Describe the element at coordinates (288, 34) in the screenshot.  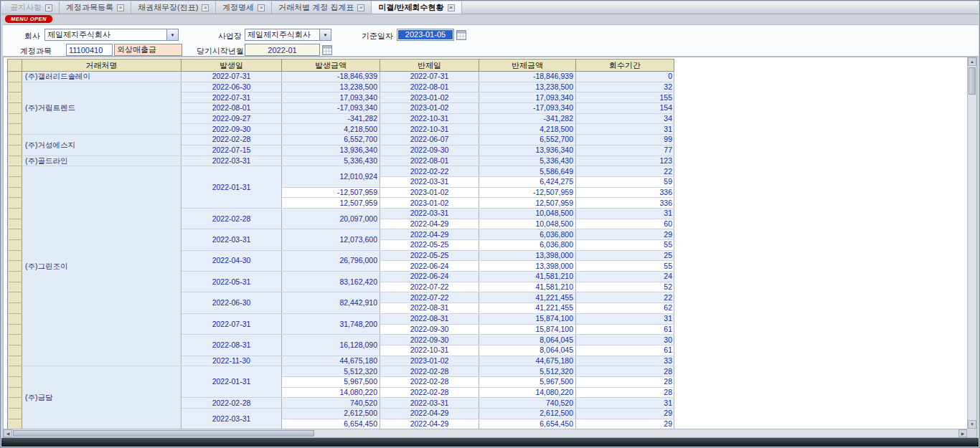
I see `site-select: 제일제지주식회사 ▼` at that location.